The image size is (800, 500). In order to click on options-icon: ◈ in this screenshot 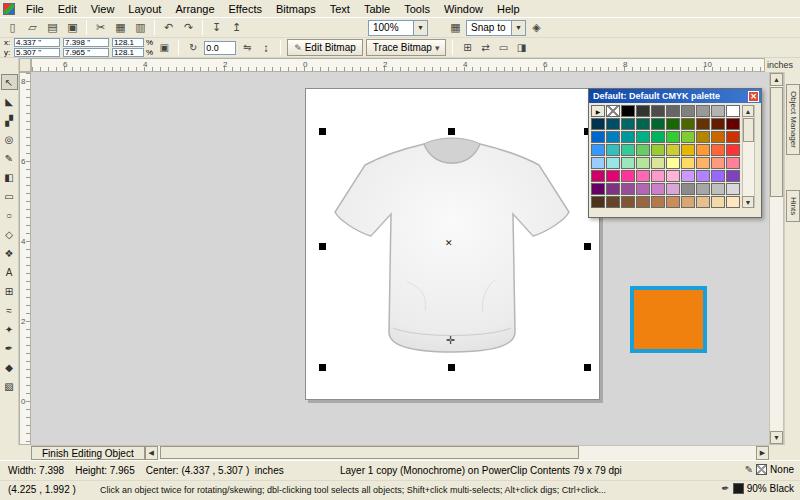, I will do `click(536, 28)`.